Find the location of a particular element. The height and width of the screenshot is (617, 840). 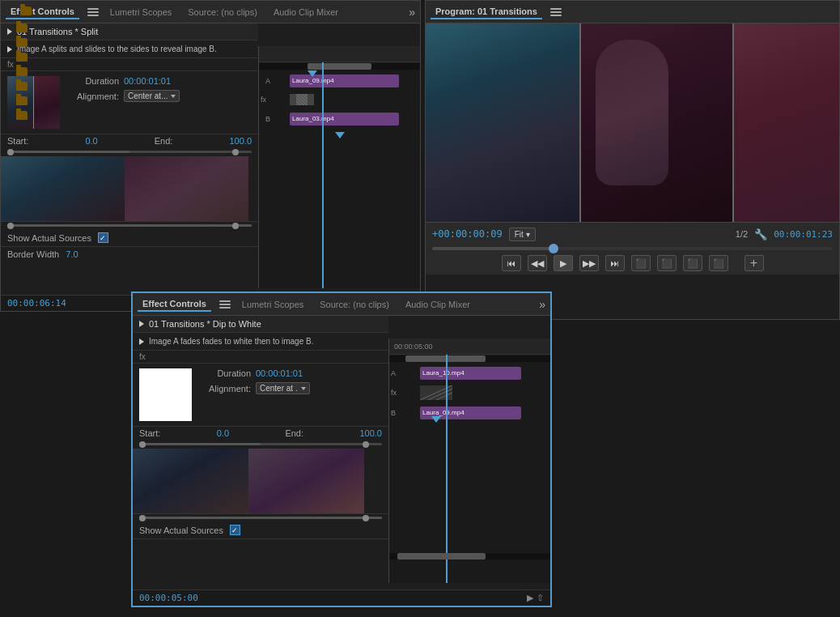

ec2-tl-scrollbar is located at coordinates (446, 359).